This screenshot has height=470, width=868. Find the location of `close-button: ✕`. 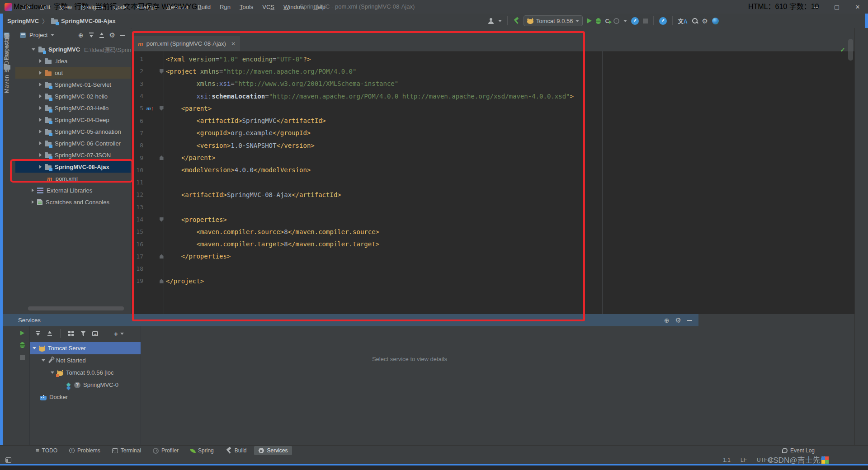

close-button: ✕ is located at coordinates (858, 7).